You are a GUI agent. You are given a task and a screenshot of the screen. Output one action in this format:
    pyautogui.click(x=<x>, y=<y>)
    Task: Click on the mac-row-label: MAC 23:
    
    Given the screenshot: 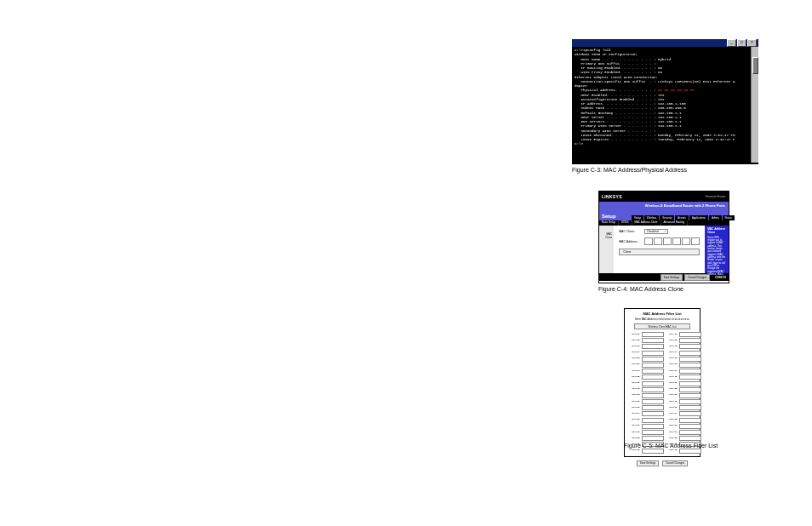 What is the action you would take?
    pyautogui.click(x=634, y=408)
    